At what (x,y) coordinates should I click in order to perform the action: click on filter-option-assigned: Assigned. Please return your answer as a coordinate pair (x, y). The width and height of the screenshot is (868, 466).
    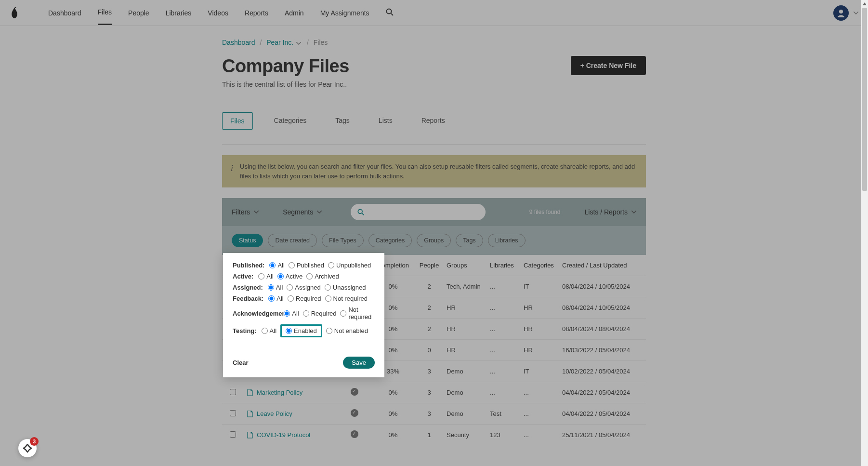
    Looking at the image, I should click on (303, 287).